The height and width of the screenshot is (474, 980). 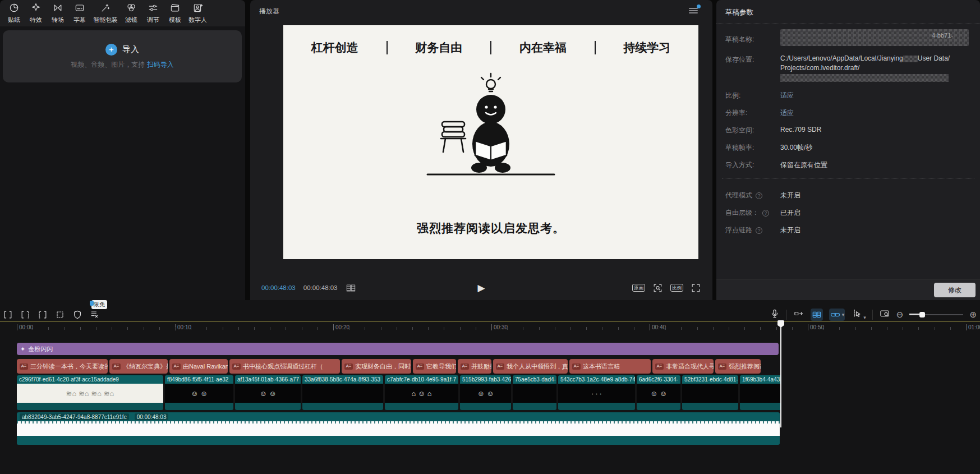 I want to click on cursor-mode: ▾, so click(x=858, y=314).